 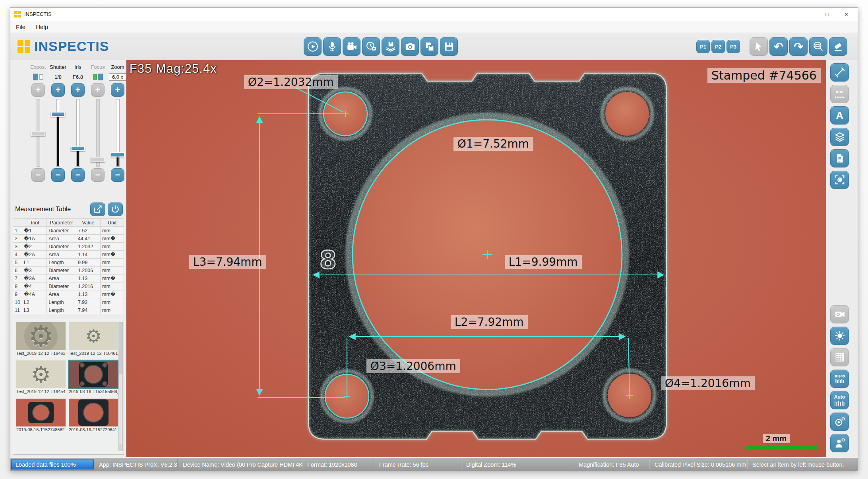 I want to click on eraser-button, so click(x=838, y=47).